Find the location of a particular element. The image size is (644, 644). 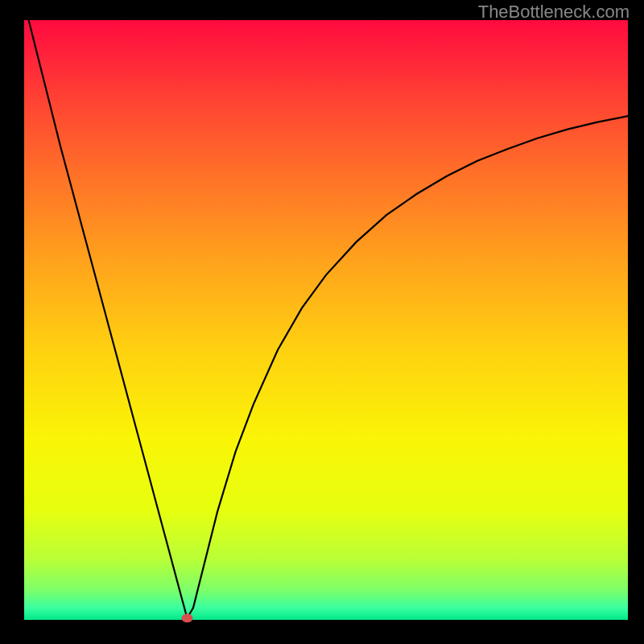

minimum-marker is located at coordinates (188, 618).